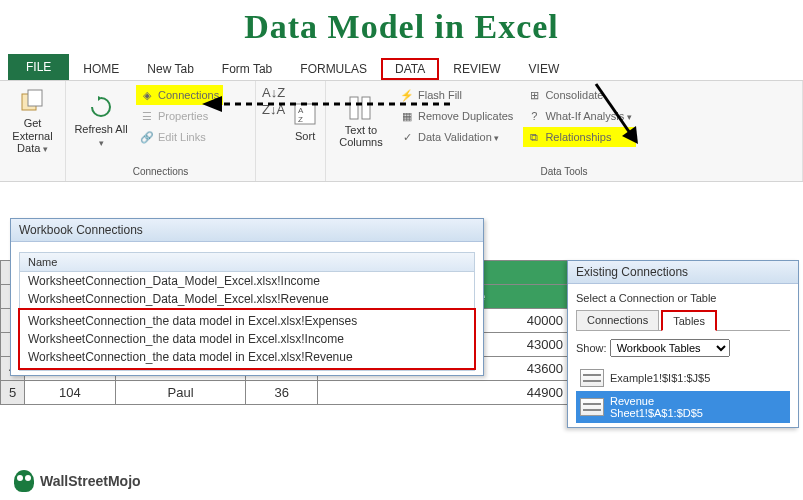 This screenshot has width=803, height=500. Describe the element at coordinates (579, 95) in the screenshot. I see `consolidate-button: ⊞ Consolidate` at that location.